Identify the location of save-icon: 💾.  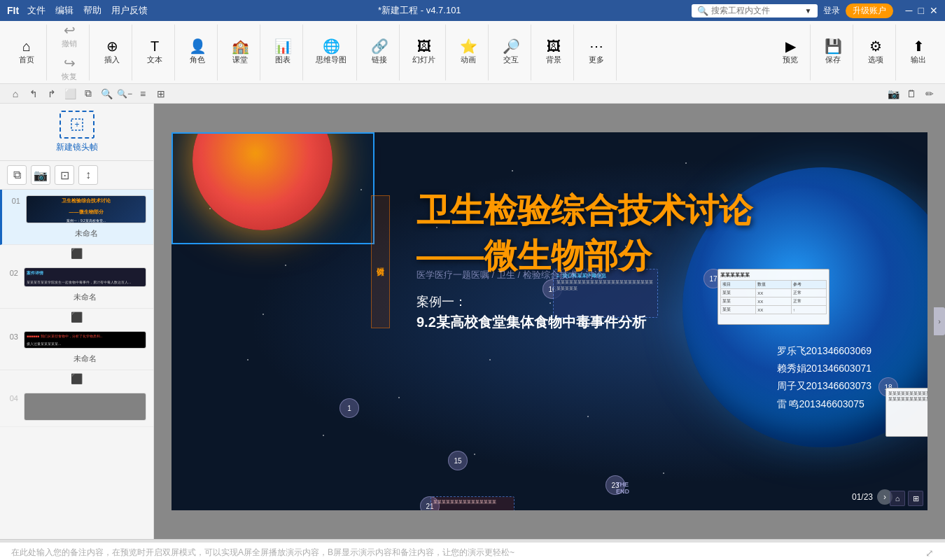
(833, 46).